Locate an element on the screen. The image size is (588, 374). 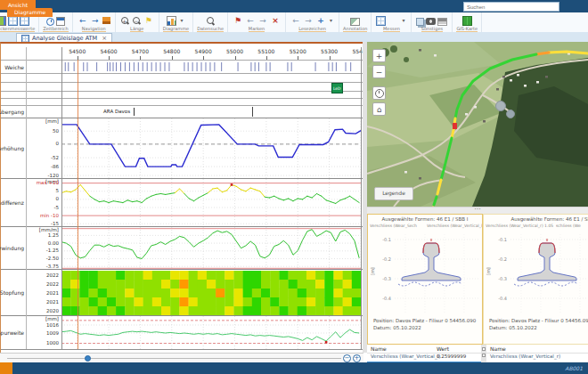
chart-plot-verwindung is located at coordinates (211, 248).